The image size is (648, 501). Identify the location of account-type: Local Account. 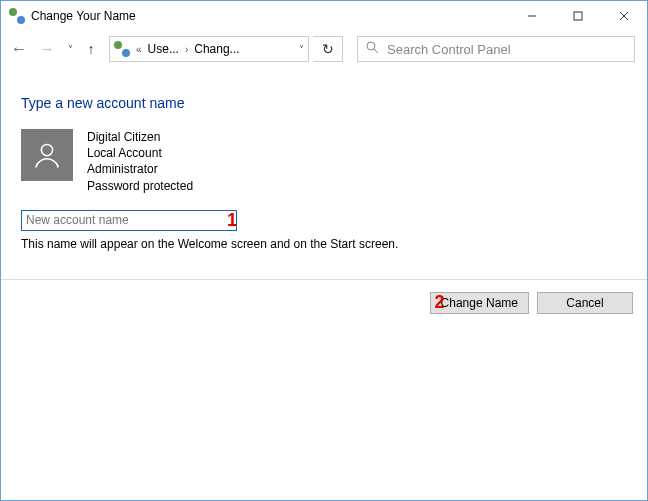
(140, 153).